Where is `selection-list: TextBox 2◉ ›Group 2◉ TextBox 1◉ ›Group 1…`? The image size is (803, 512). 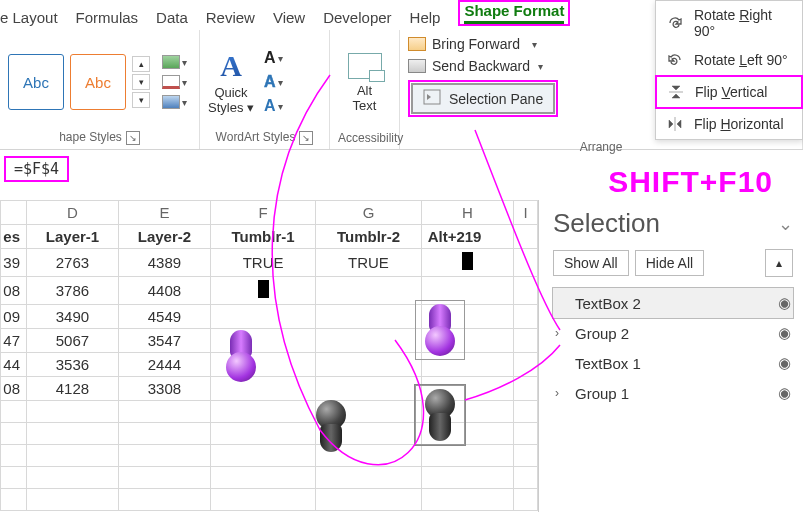 selection-list: TextBox 2◉ ›Group 2◉ TextBox 1◉ ›Group 1… is located at coordinates (673, 348).